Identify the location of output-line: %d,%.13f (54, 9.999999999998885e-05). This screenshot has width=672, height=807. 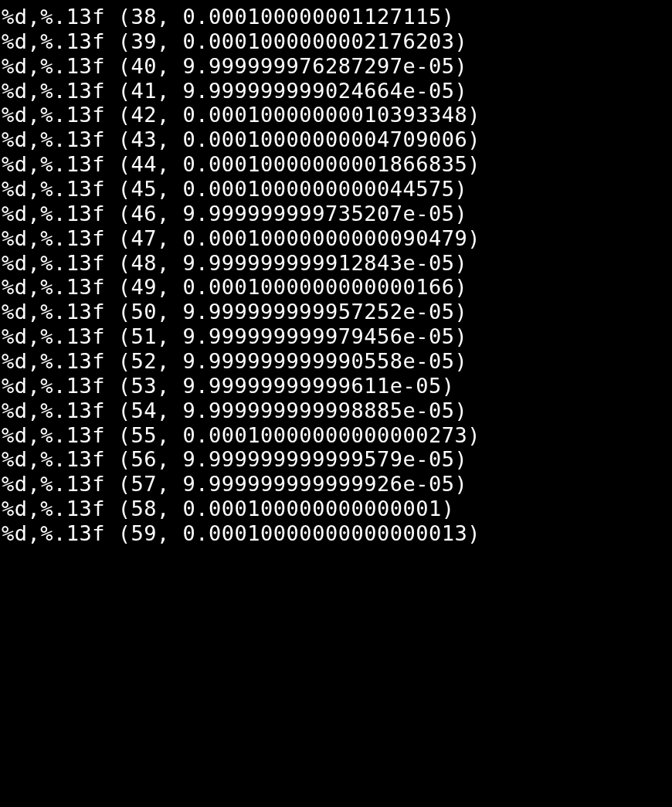
(337, 411).